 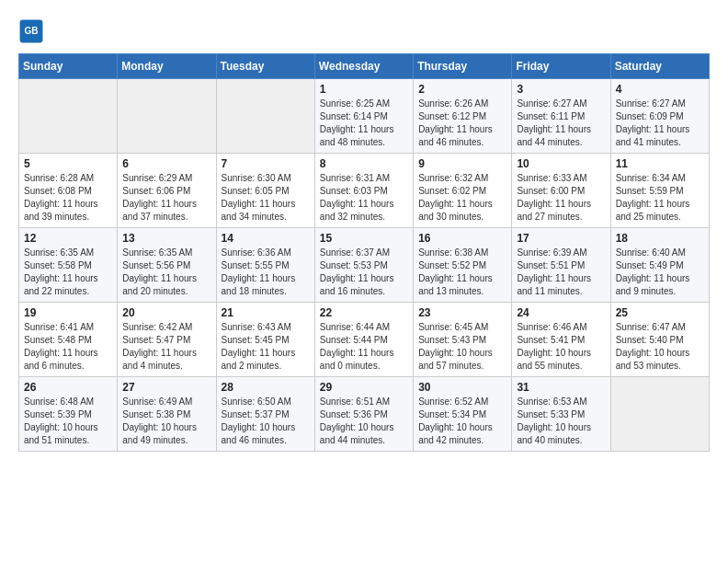 What do you see at coordinates (364, 414) in the screenshot?
I see `calendar-week-row: 26Sunrise: 6:48 AM Sunset: 5:39 PM Dayli…` at bounding box center [364, 414].